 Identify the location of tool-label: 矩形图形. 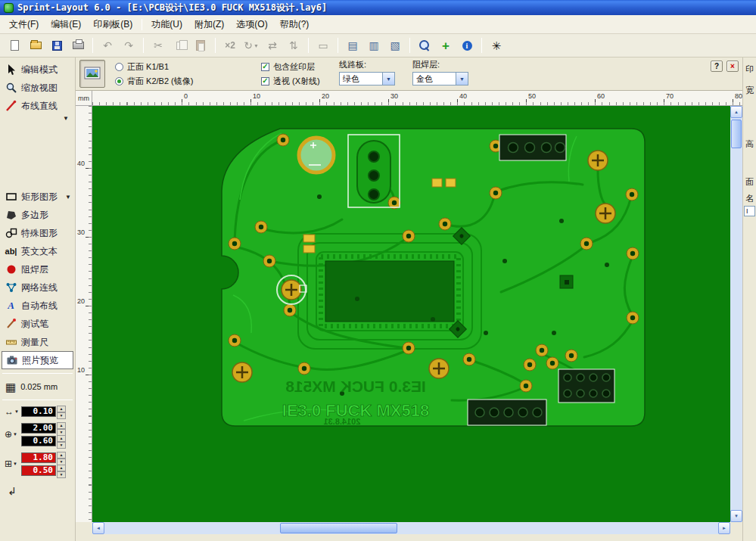
(39, 197).